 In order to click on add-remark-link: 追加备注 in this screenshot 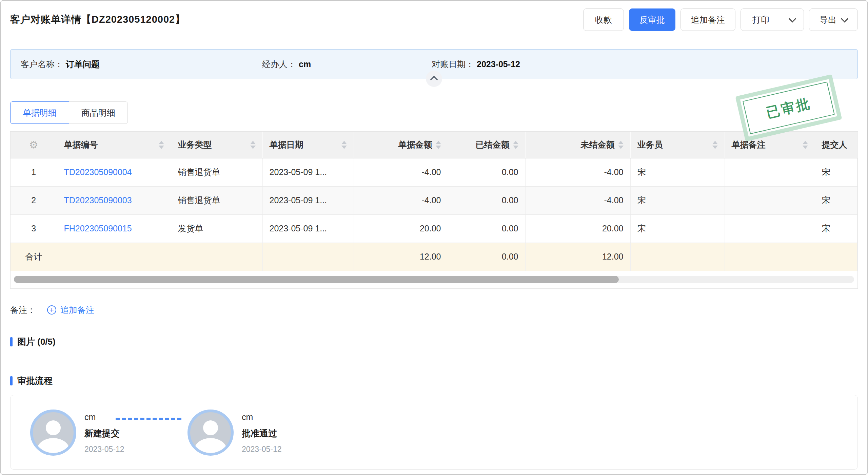, I will do `click(71, 310)`.